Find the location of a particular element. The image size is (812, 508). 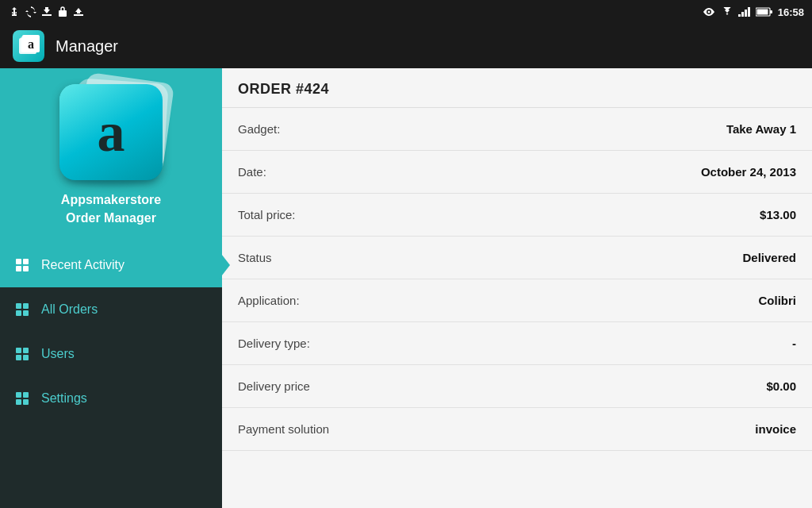

download-icon is located at coordinates (47, 12).